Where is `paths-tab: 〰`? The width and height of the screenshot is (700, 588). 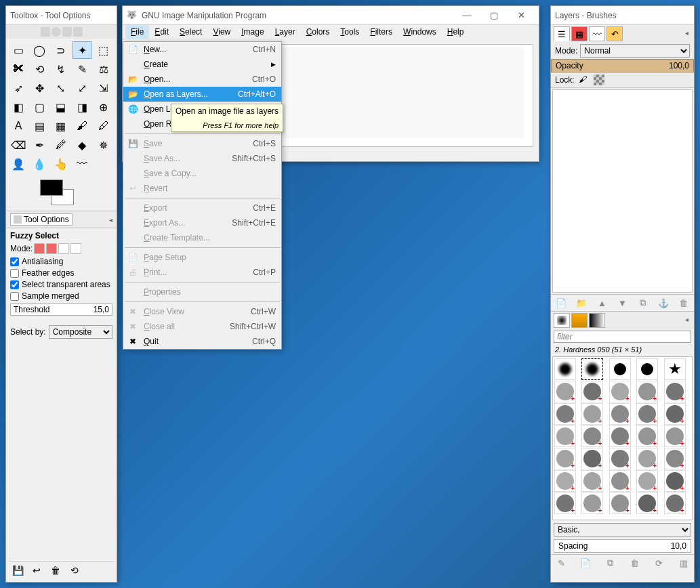
paths-tab: 〰 is located at coordinates (597, 34).